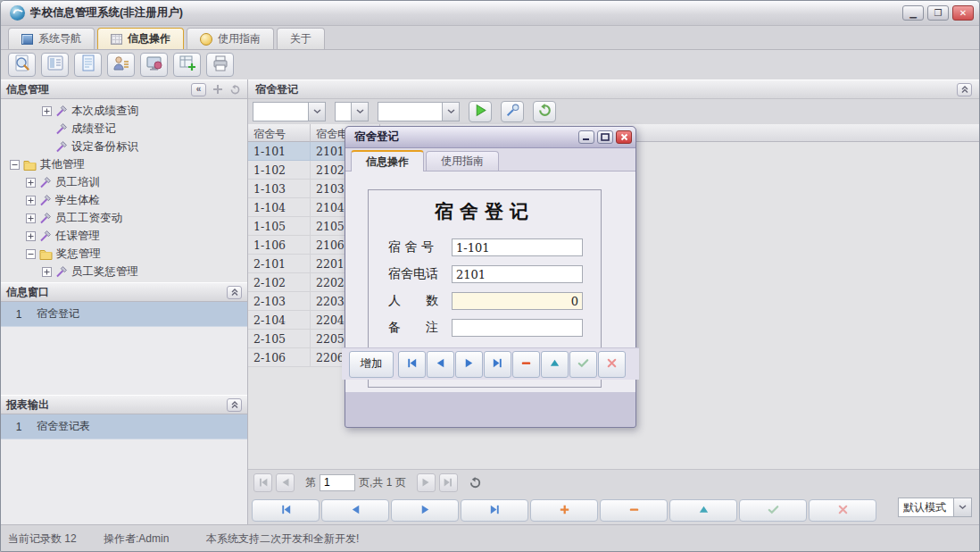 The width and height of the screenshot is (980, 552). Describe the element at coordinates (512, 112) in the screenshot. I see `wand-icon` at that location.